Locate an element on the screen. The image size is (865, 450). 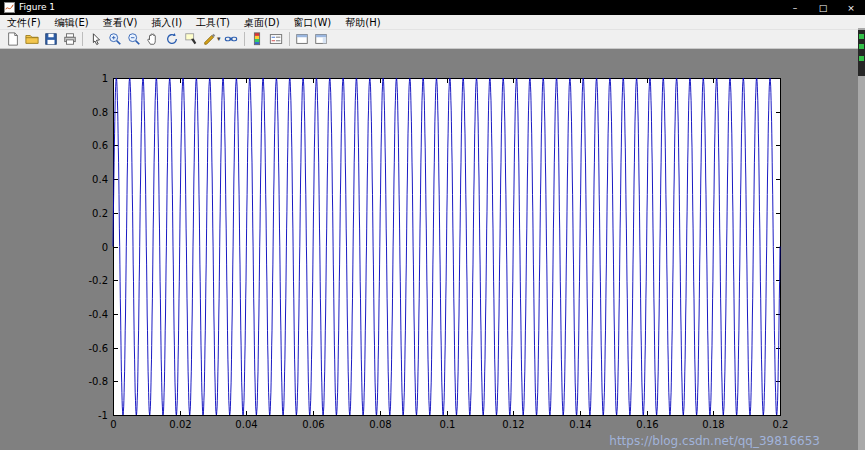
y-tick-label: 0.8 is located at coordinates (100, 112).